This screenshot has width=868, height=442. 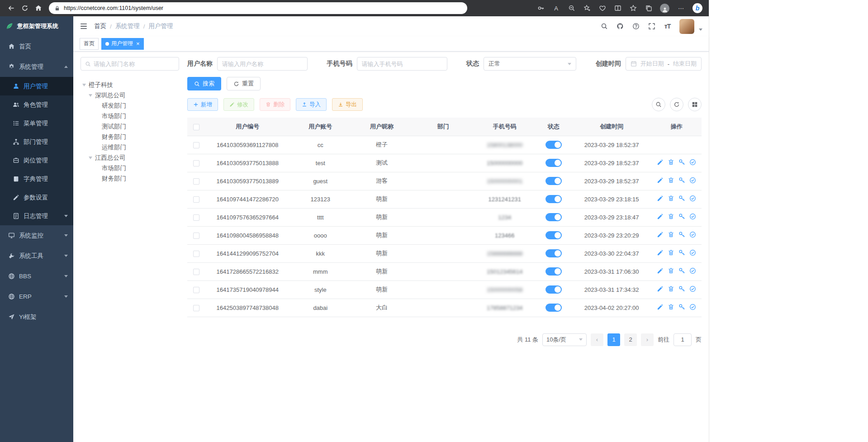 What do you see at coordinates (651, 26) in the screenshot?
I see `fullscreen-icon` at bounding box center [651, 26].